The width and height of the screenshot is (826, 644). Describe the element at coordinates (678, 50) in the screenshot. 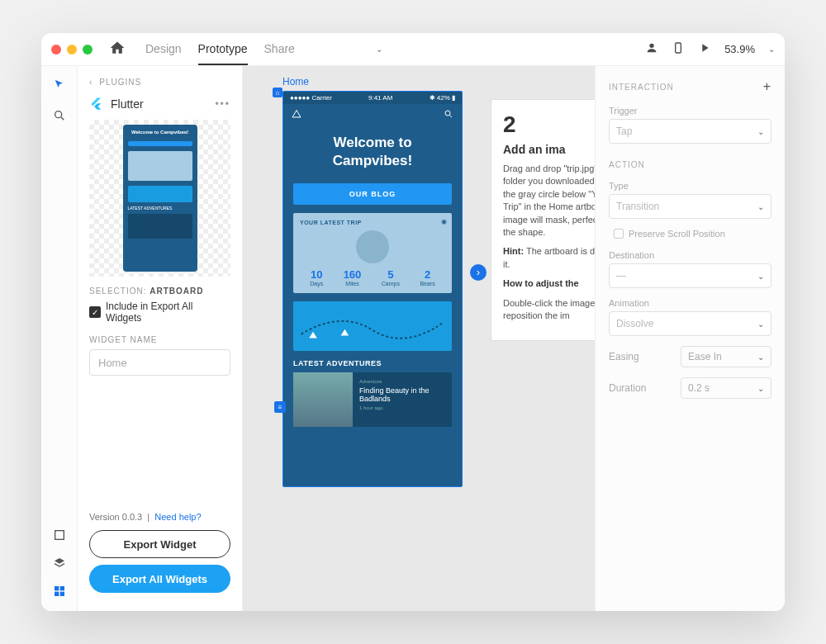

I see `device-preview-icon` at that location.